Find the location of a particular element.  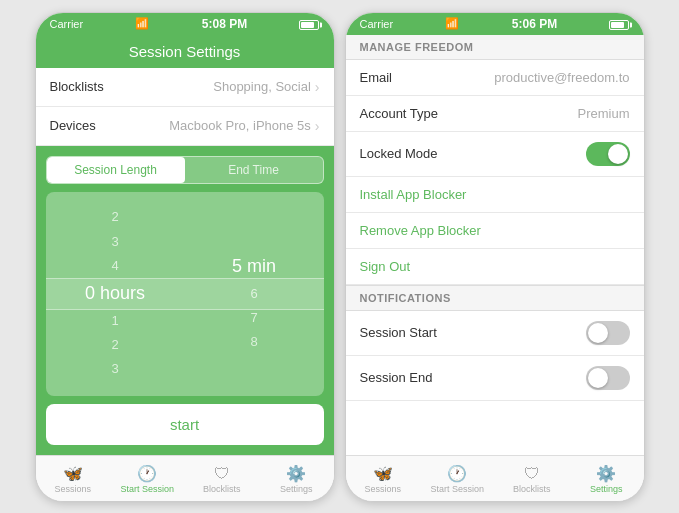

mins-column: 5 min 6 7 8 is located at coordinates (254, 294).